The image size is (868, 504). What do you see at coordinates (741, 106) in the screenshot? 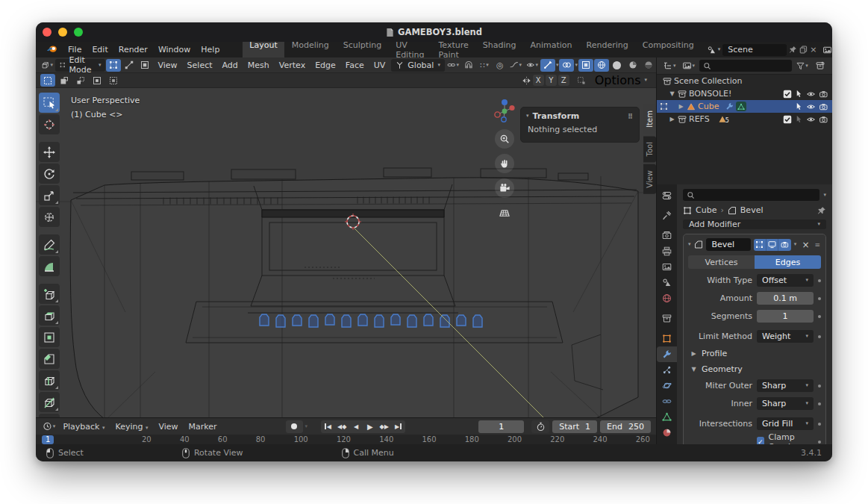
I see `mesh-data-icon` at bounding box center [741, 106].